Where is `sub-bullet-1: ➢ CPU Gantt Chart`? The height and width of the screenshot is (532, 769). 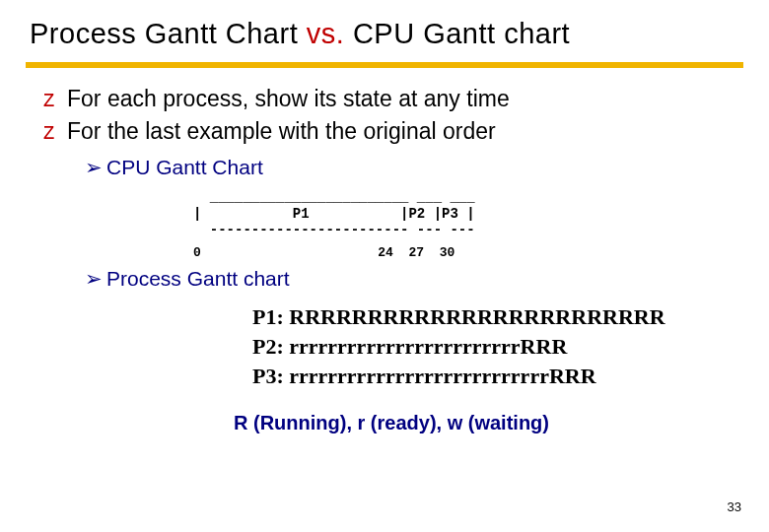 sub-bullet-1: ➢ CPU Gantt Chart is located at coordinates (412, 167).